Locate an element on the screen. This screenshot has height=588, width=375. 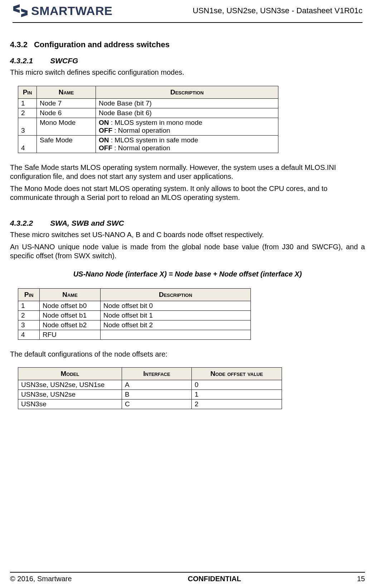
name-cell: RFU is located at coordinates (70, 335).